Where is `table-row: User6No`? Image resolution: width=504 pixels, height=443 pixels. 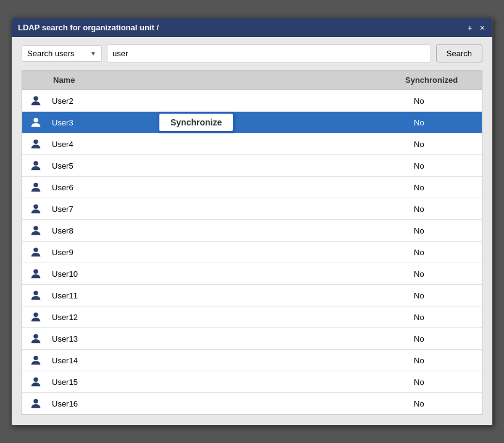 table-row: User6No is located at coordinates (252, 188).